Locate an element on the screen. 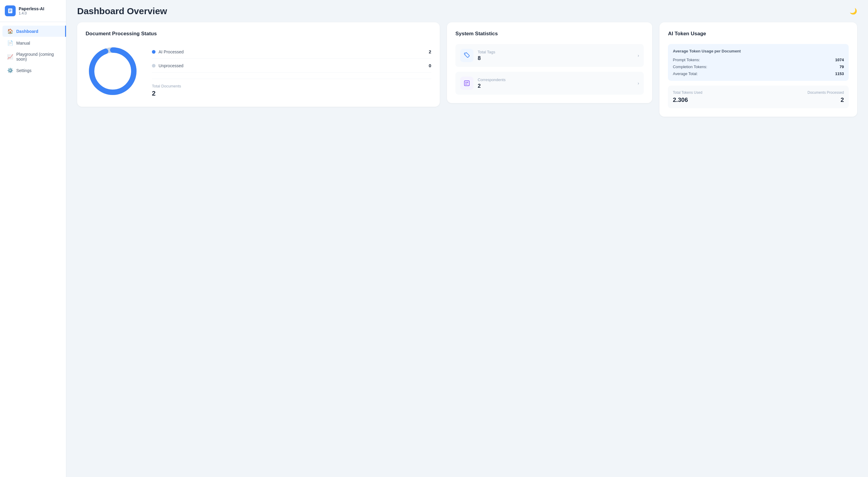 Image resolution: width=868 pixels, height=477 pixels. unprocessed-label: Unprocessed is located at coordinates (171, 66).